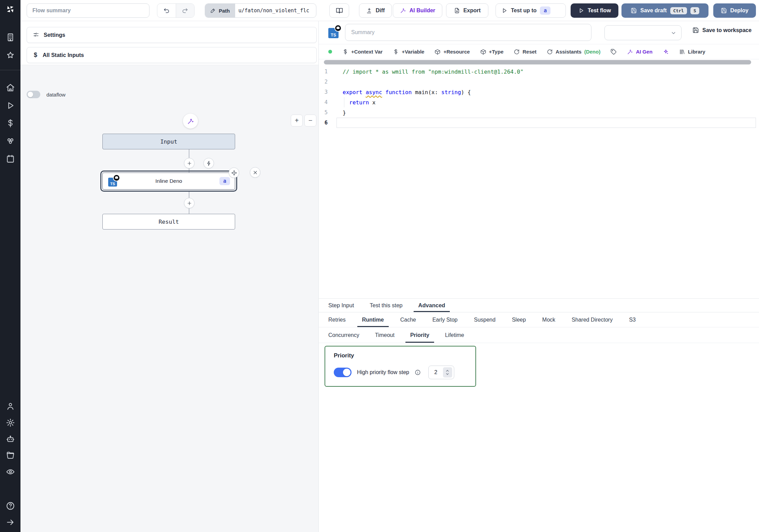  I want to click on add-type-button: +Type, so click(492, 52).